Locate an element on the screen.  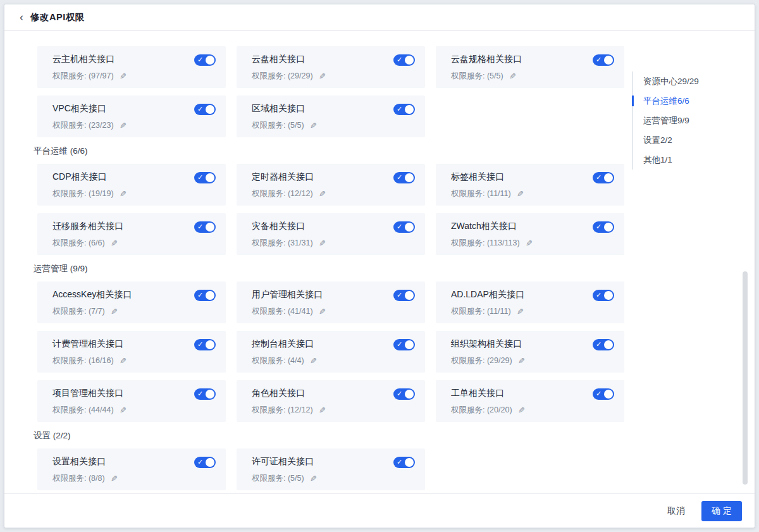
card-title: 项目管理相关接口 is located at coordinates (134, 393).